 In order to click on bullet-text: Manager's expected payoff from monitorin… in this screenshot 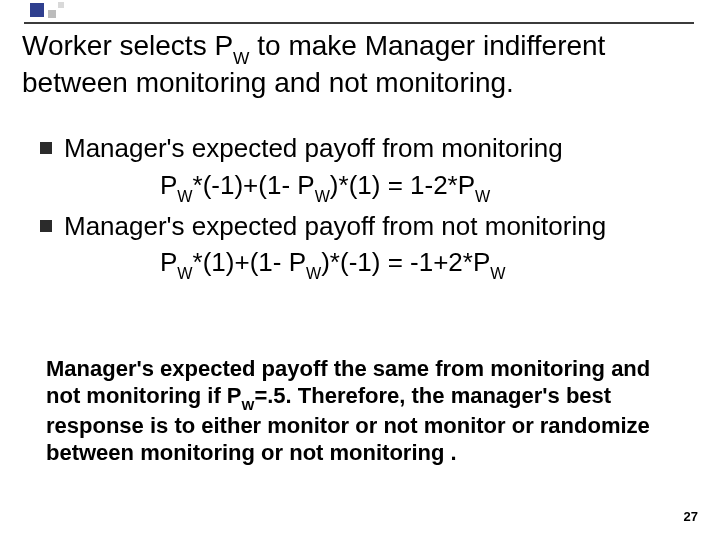, I will do `click(314, 148)`.